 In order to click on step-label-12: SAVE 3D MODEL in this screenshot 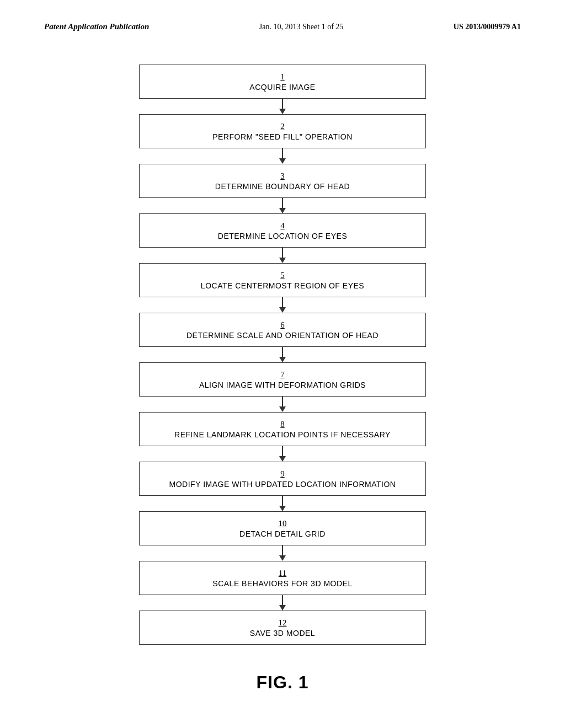, I will do `click(282, 633)`.